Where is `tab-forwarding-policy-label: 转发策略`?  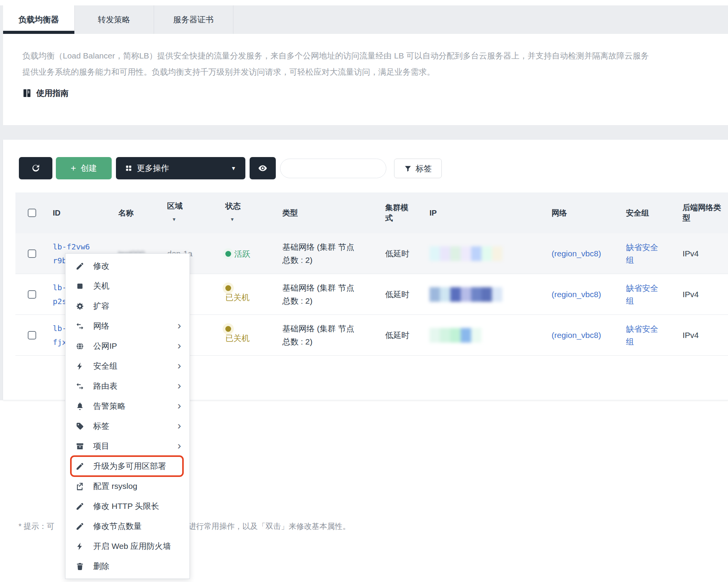
tab-forwarding-policy-label: 转发策略 is located at coordinates (114, 20).